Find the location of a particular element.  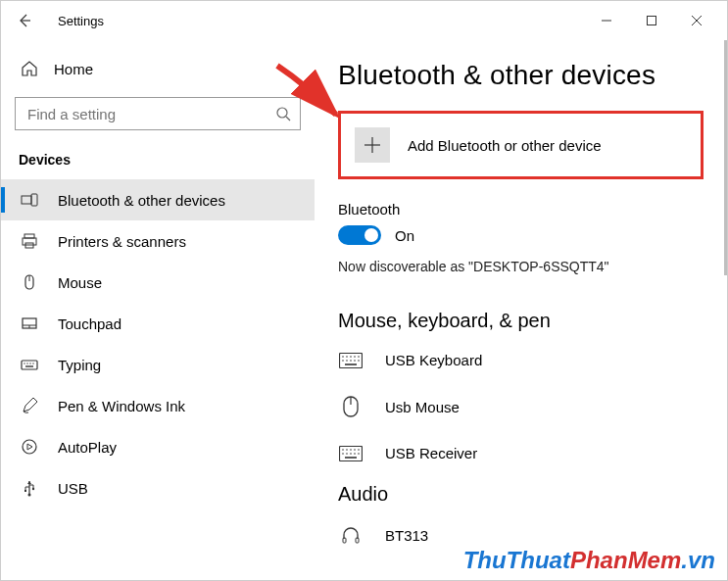

add-device-label: Add Bluetooth or other device is located at coordinates (505, 145).